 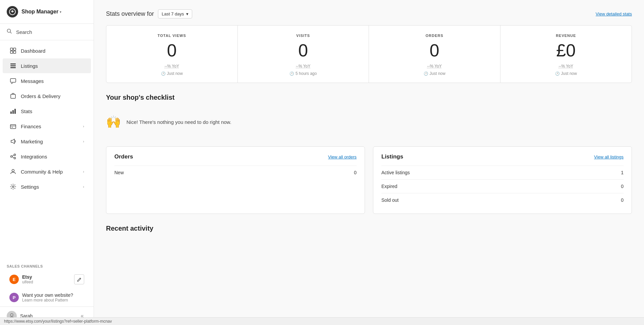 What do you see at coordinates (47, 162) in the screenshot?
I see `sidebar: Shop Manager ▾ Search Dashboard` at bounding box center [47, 162].